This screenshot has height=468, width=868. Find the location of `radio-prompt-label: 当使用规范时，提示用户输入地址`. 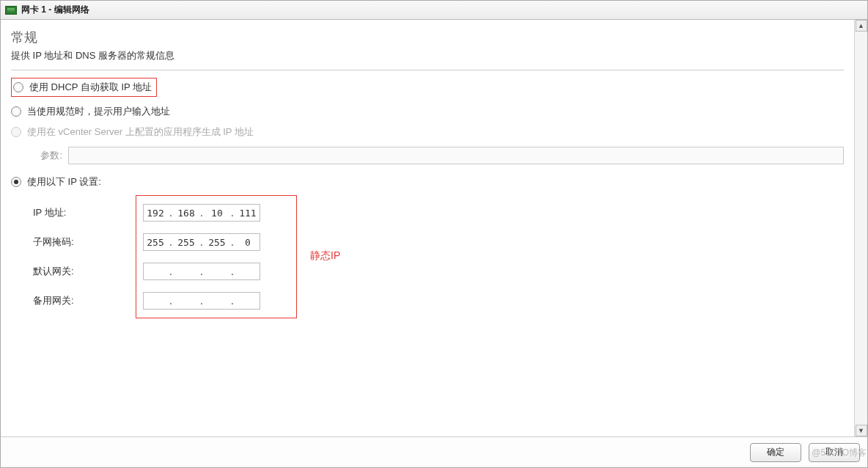

radio-prompt-label: 当使用规范时，提示用户输入地址 is located at coordinates (98, 111).